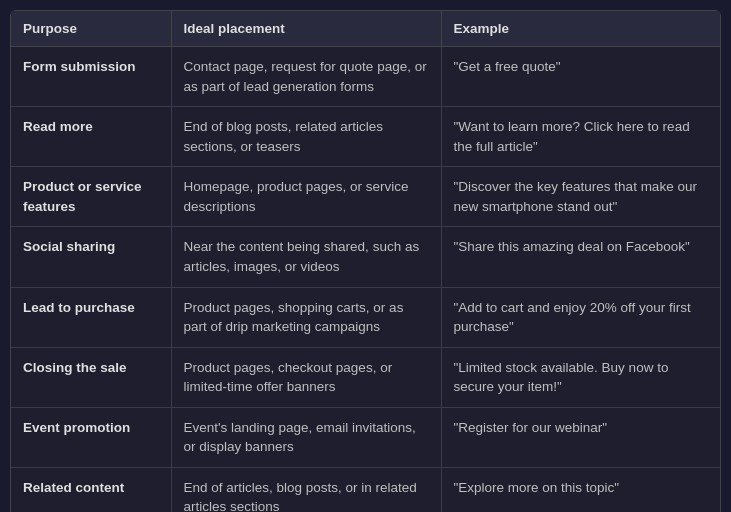 This screenshot has width=731, height=512. What do you see at coordinates (91, 257) in the screenshot?
I see `cell-purpose: Social sharing` at bounding box center [91, 257].